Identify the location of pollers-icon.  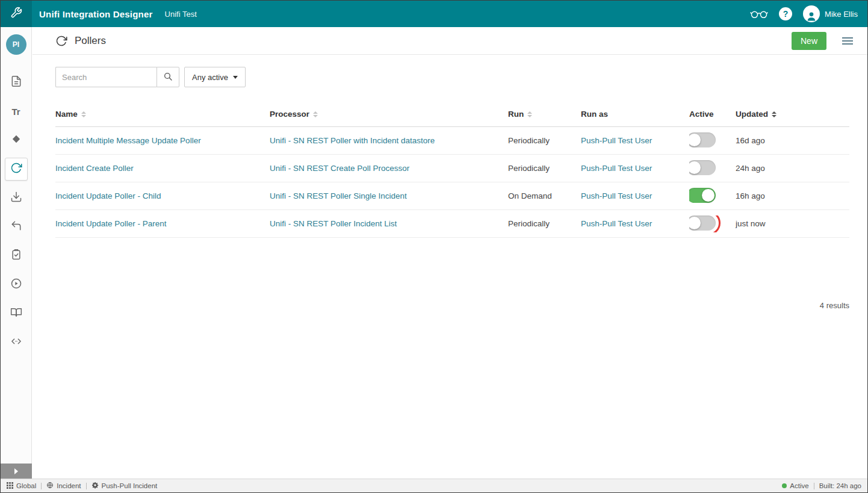
(61, 41).